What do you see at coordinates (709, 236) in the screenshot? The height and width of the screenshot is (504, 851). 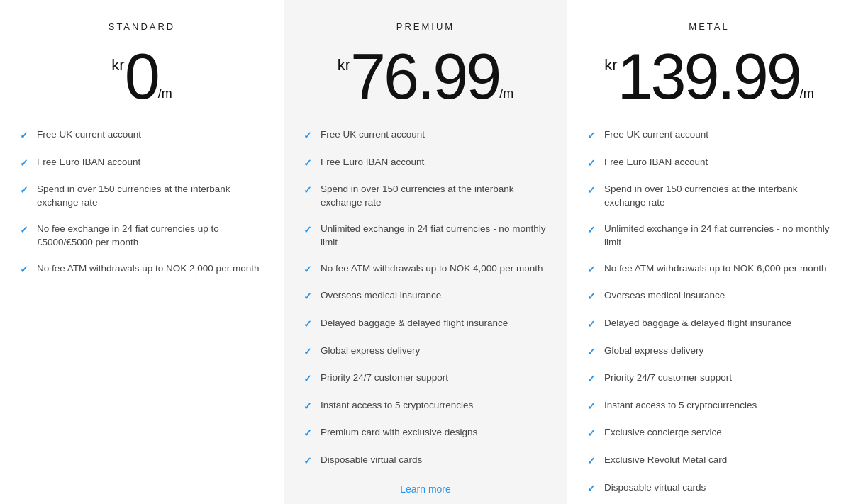 I see `list-item: ✓ Unlimited exchange in 24 fiat currenci…` at bounding box center [709, 236].